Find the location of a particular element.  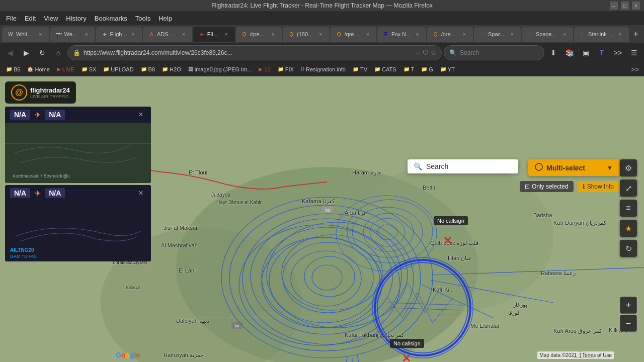

forward-button: ▶ is located at coordinates (26, 53).